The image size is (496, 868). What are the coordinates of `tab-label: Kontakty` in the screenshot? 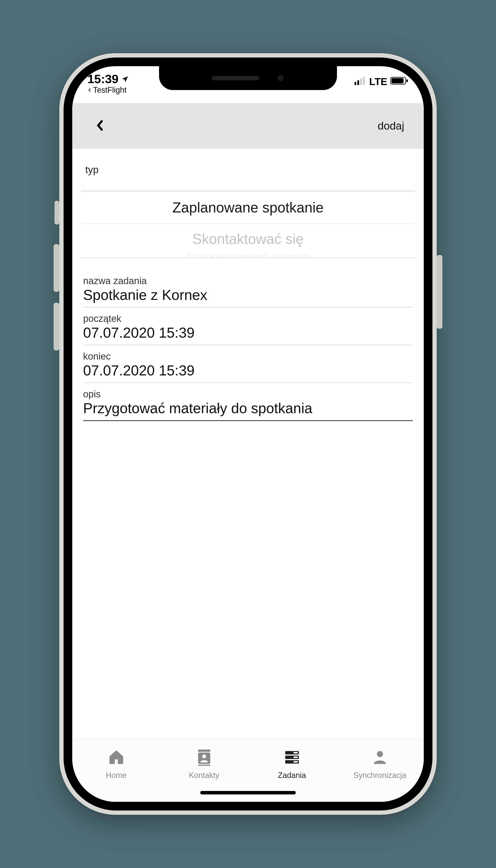 It's located at (204, 775).